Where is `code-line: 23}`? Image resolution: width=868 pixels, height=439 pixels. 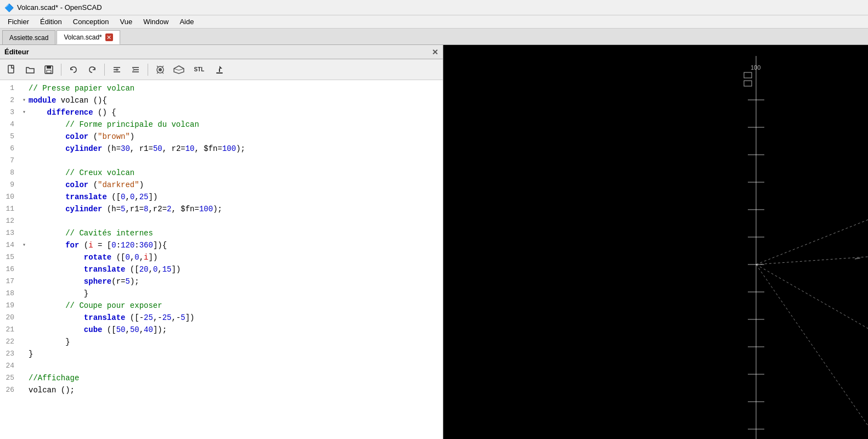 code-line: 23} is located at coordinates (222, 354).